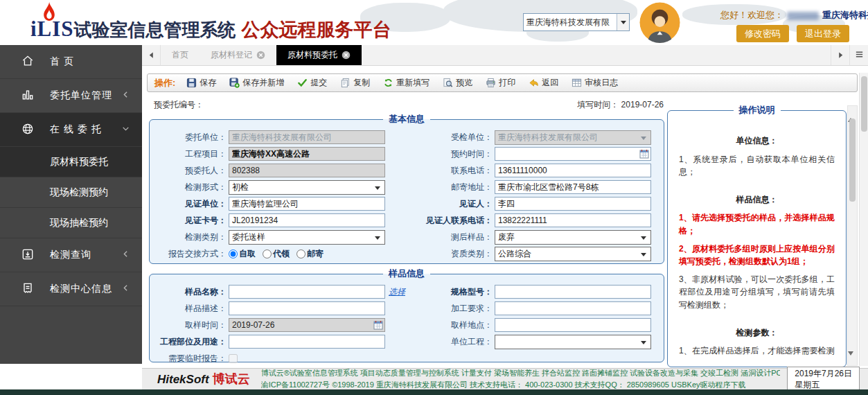 This screenshot has width=868, height=395. What do you see at coordinates (307, 308) in the screenshot?
I see `sample-desc-input` at bounding box center [307, 308].